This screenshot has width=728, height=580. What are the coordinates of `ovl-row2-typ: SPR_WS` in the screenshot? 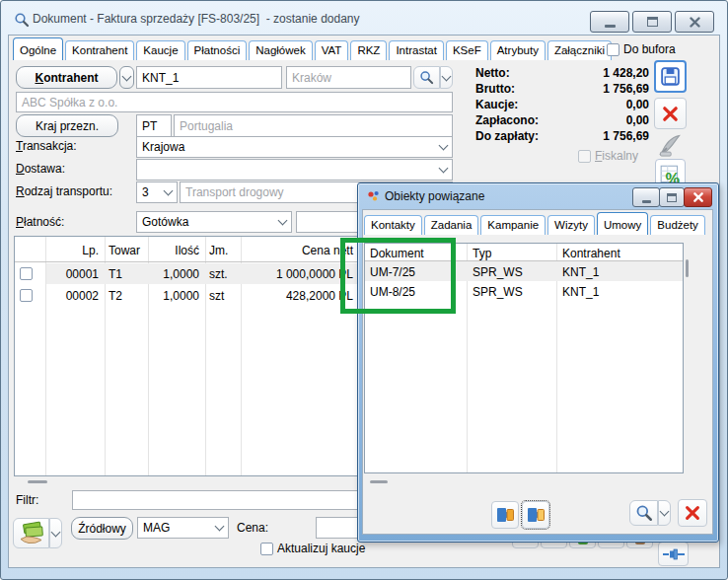 It's located at (497, 292).